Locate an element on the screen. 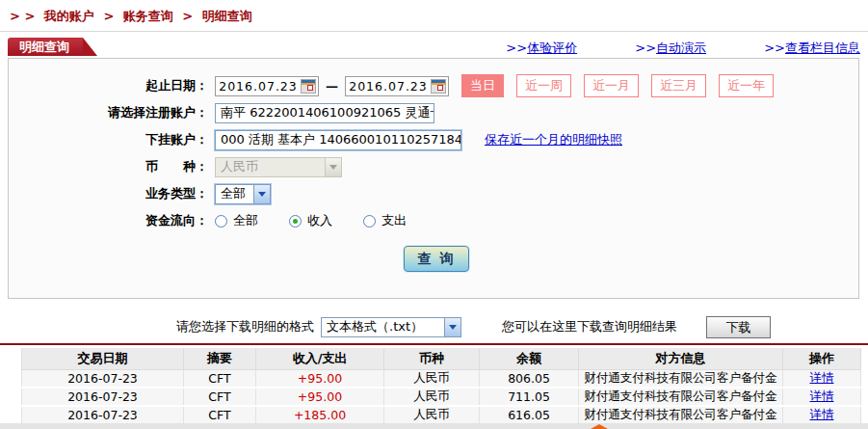 The image size is (868, 429). table-row: 2016-07-23 CFT +95.00 人民币 711.05 财付通支付科技… is located at coordinates (441, 397).